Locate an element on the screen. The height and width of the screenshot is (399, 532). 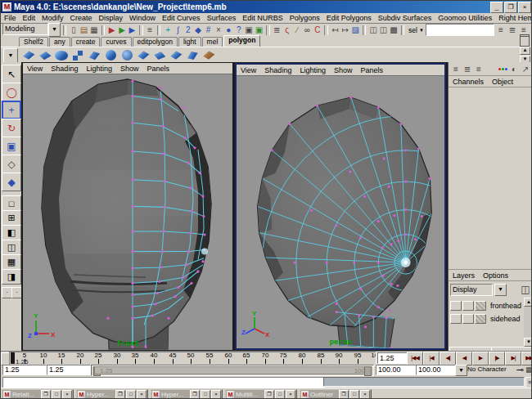
layer-row-sidehead: sidehead is located at coordinates (485, 319).